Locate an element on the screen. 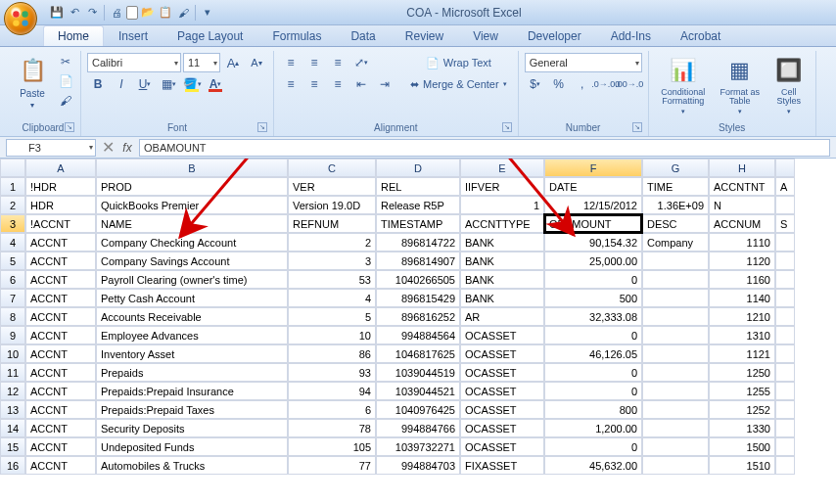 The width and height of the screenshot is (836, 504). cell-F4: 90,154.32 is located at coordinates (593, 243).